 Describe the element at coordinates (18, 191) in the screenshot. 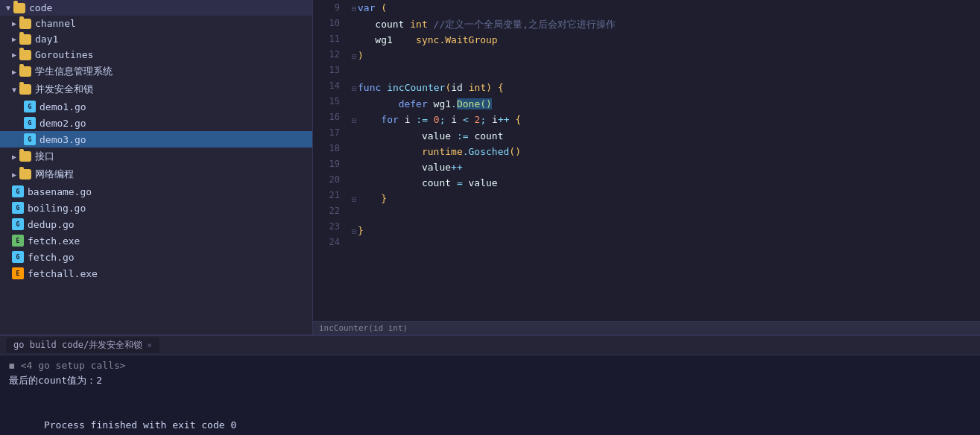

I see `file-icon-basename: G` at that location.